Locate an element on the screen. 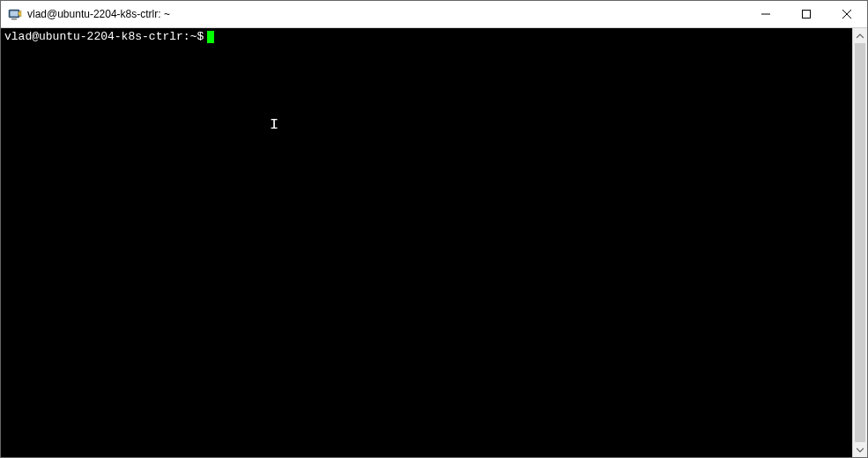 This screenshot has height=458, width=868. vertical-scrollbar is located at coordinates (860, 243).